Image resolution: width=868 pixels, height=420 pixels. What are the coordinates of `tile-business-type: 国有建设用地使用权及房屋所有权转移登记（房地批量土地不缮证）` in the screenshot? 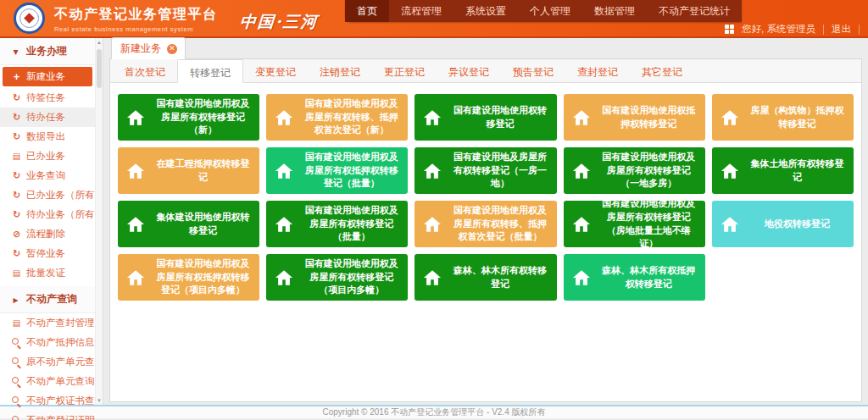 It's located at (634, 224).